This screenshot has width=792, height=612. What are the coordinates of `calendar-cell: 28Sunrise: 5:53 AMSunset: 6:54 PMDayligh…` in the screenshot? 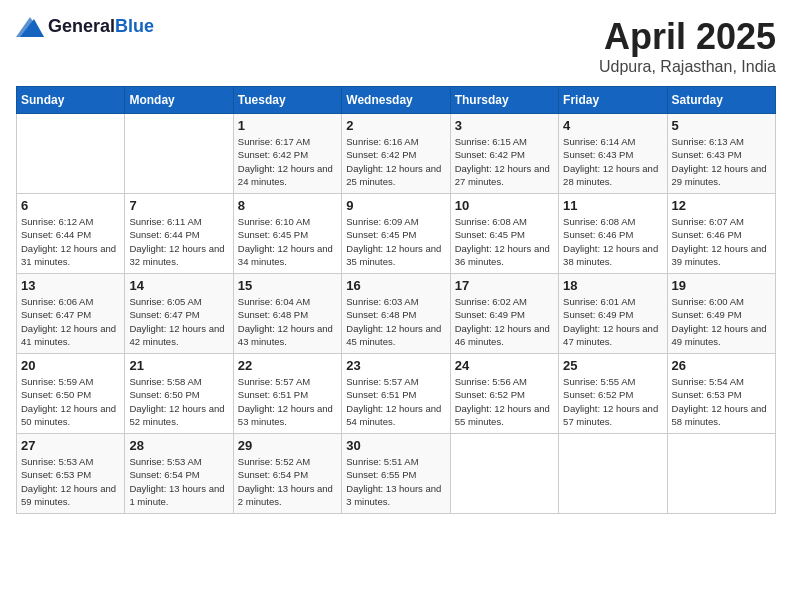 It's located at (179, 474).